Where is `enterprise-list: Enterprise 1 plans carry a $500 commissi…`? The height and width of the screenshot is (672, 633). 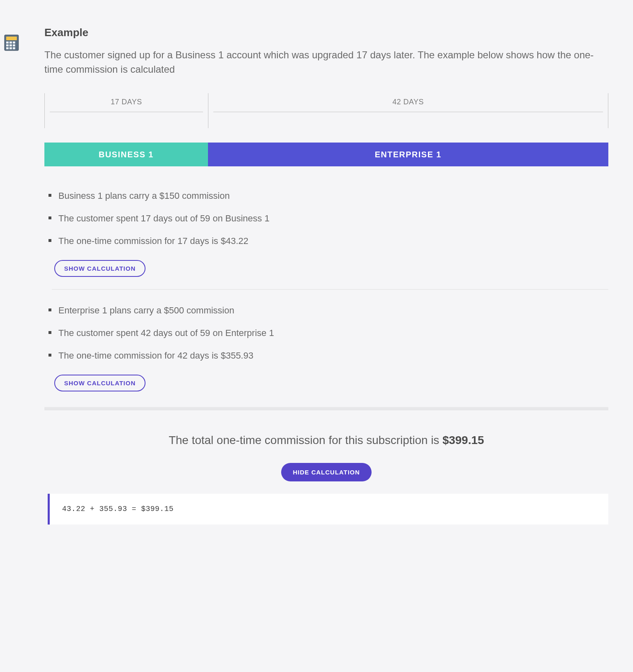
enterprise-list: Enterprise 1 plans carry a $500 commissi… is located at coordinates (326, 333).